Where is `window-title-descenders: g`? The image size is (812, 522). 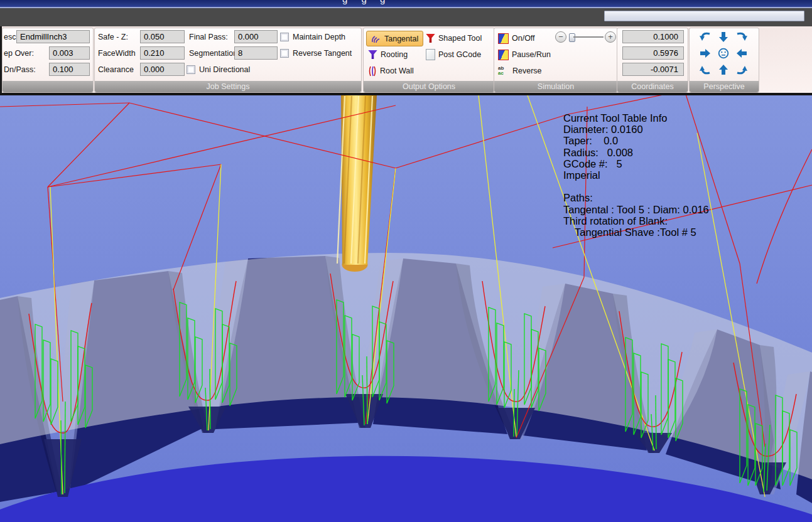
window-title-descenders: g is located at coordinates (386, 4).